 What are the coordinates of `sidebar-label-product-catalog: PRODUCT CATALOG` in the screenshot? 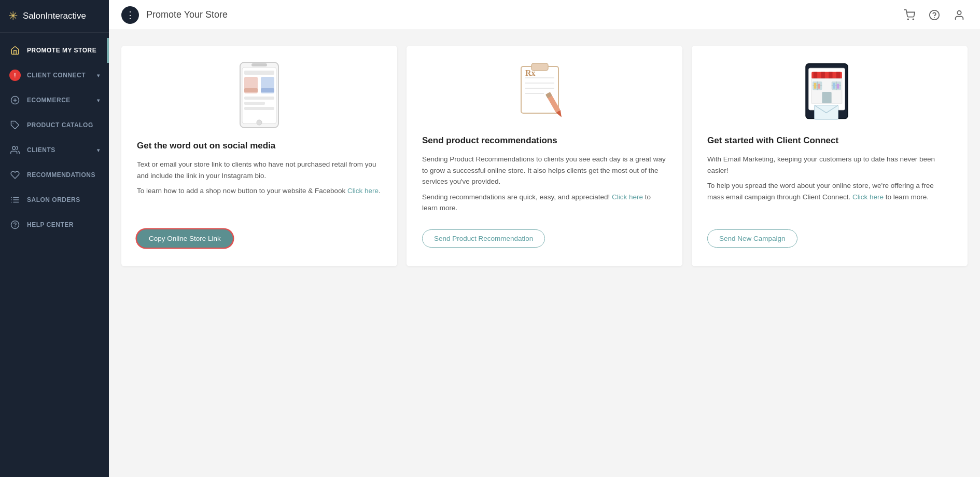 It's located at (60, 125).